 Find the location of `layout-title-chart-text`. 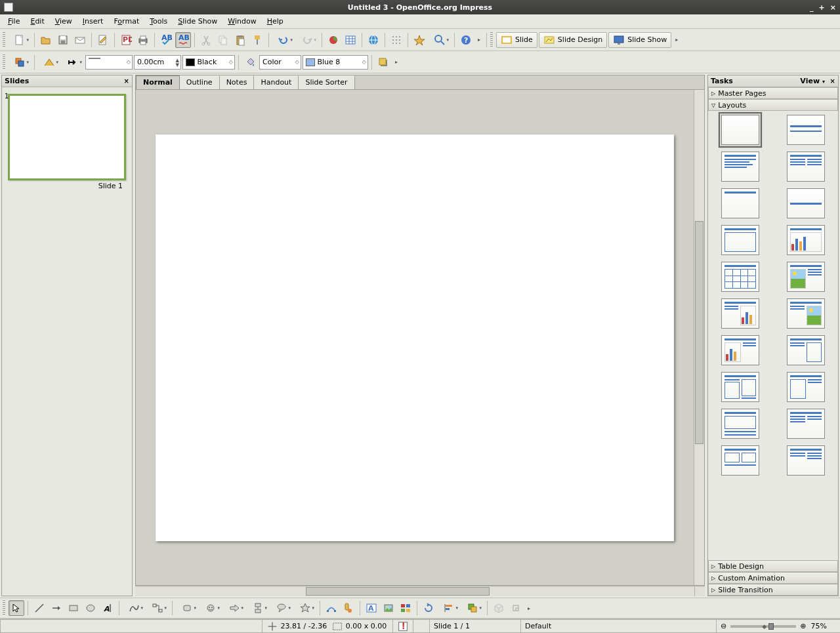

layout-title-chart-text is located at coordinates (740, 350).